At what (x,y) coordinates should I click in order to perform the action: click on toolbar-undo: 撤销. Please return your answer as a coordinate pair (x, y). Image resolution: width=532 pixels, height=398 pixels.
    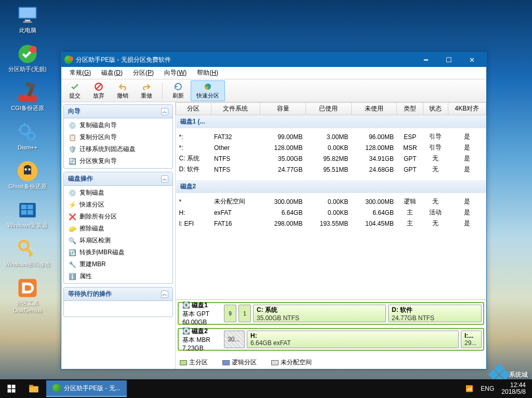
    Looking at the image, I should click on (123, 91).